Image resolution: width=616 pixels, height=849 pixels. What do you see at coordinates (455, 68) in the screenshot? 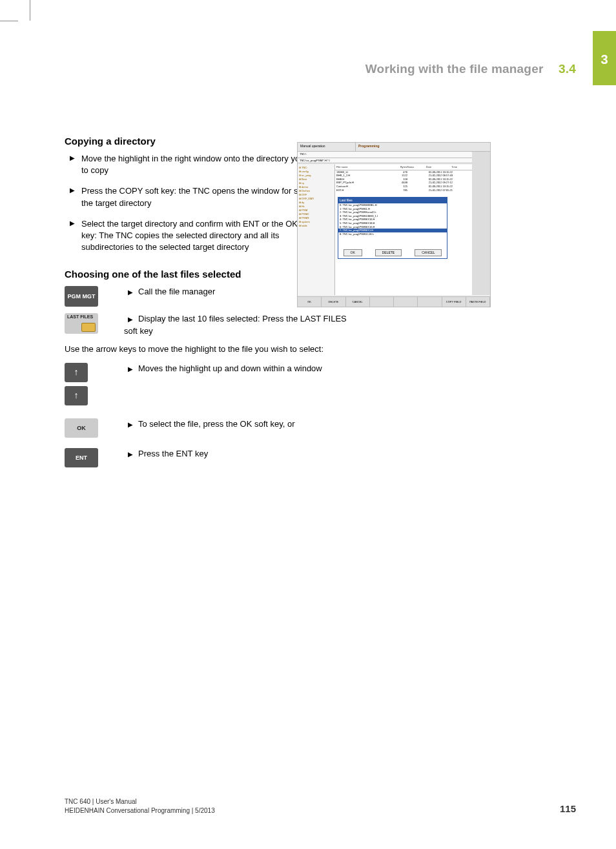
I see `section-title: Working with the file manager` at bounding box center [455, 68].